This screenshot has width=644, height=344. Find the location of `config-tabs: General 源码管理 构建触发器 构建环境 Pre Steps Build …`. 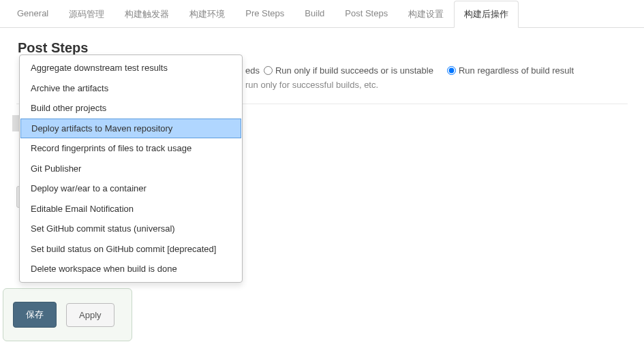

config-tabs: General 源码管理 构建触发器 构建环境 Pre Steps Build … is located at coordinates (322, 14).